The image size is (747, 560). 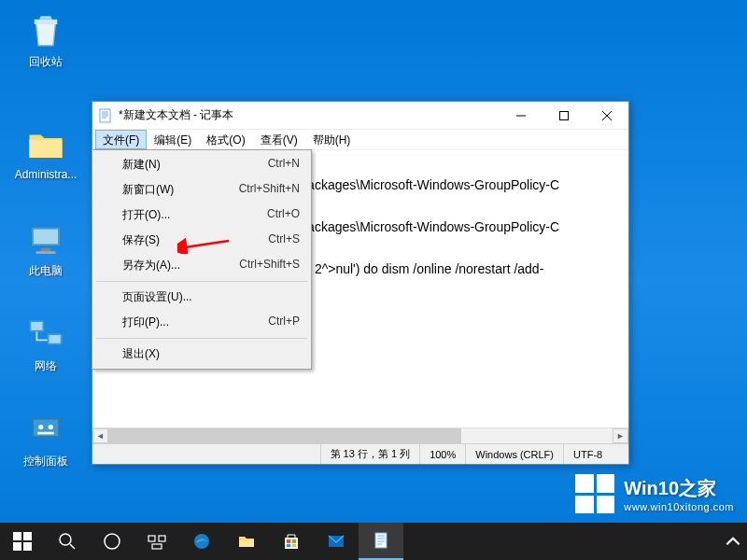 What do you see at coordinates (22, 541) in the screenshot?
I see `start-button` at bounding box center [22, 541].